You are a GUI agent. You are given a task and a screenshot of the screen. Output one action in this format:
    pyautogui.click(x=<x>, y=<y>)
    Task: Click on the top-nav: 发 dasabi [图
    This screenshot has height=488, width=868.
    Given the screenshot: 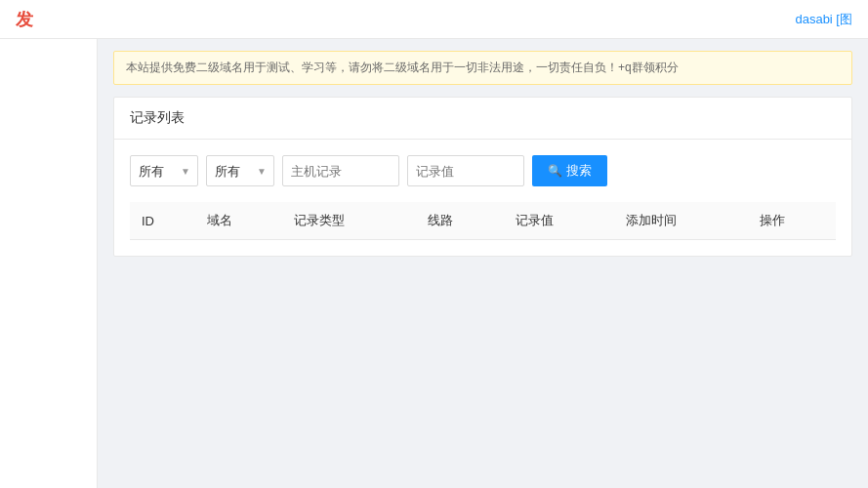 What is the action you would take?
    pyautogui.click(x=434, y=20)
    